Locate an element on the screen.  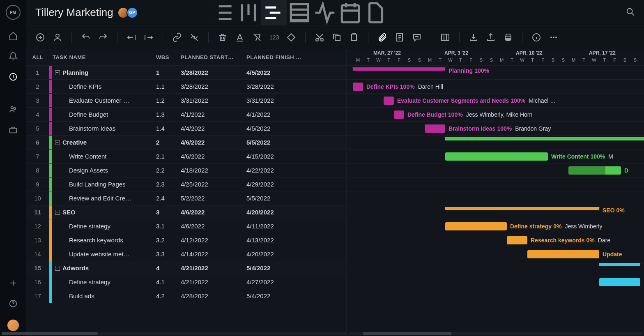
briefcase-icon is located at coordinates (13, 130).